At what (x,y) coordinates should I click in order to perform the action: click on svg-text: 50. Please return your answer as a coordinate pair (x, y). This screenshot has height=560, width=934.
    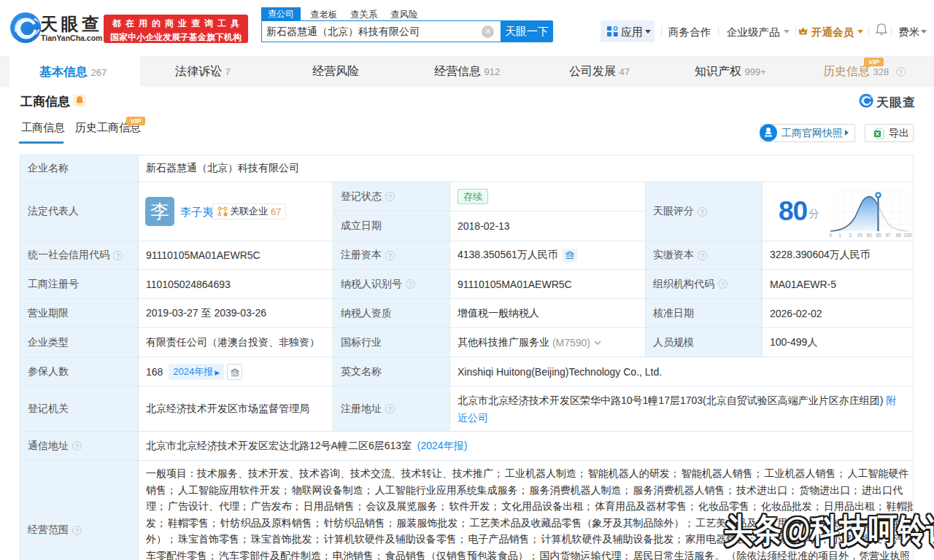
    Looking at the image, I should click on (869, 235).